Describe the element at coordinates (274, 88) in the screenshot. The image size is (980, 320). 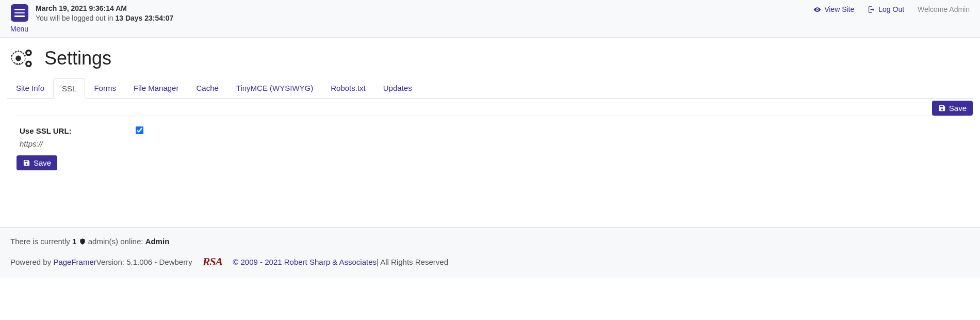
I see `tab-tinymce: TinyMCE (WYSIWYG)` at that location.